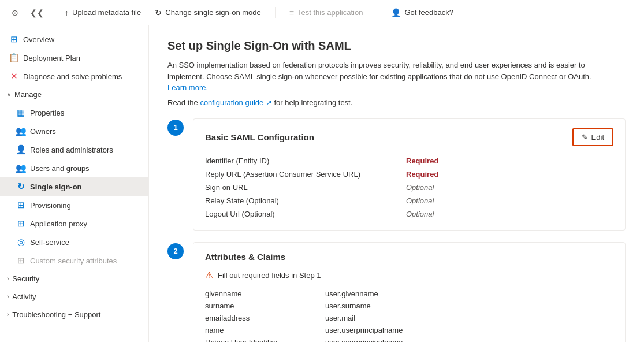  Describe the element at coordinates (213, 13) in the screenshot. I see `change-sso-label: Change single sign-on mode` at that location.